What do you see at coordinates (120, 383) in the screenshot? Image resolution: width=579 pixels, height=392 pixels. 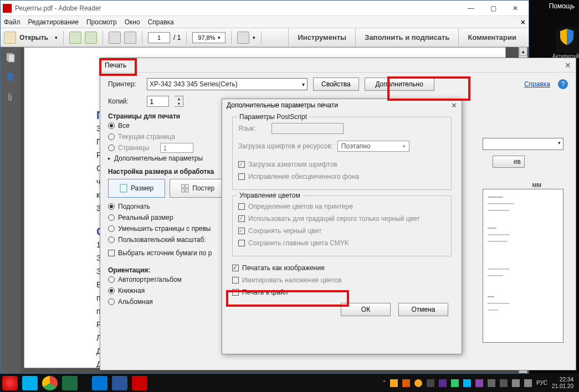 I see `taskbar-app-word` at bounding box center [120, 383].